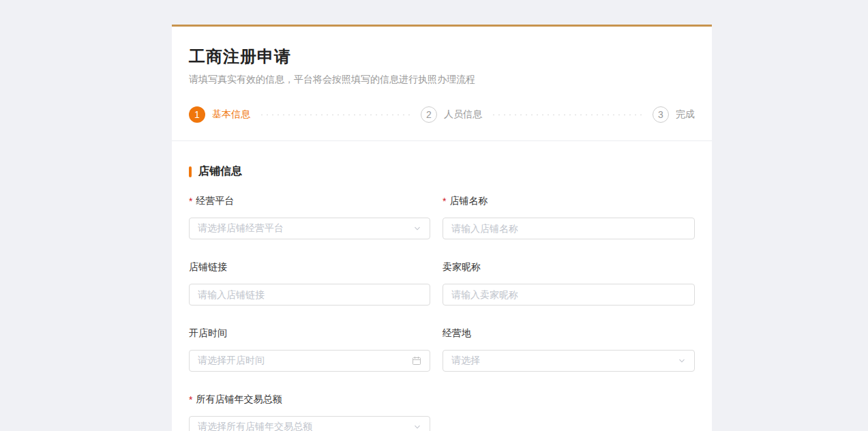 The width and height of the screenshot is (868, 431). I want to click on field-label-text: 经营平台, so click(215, 201).